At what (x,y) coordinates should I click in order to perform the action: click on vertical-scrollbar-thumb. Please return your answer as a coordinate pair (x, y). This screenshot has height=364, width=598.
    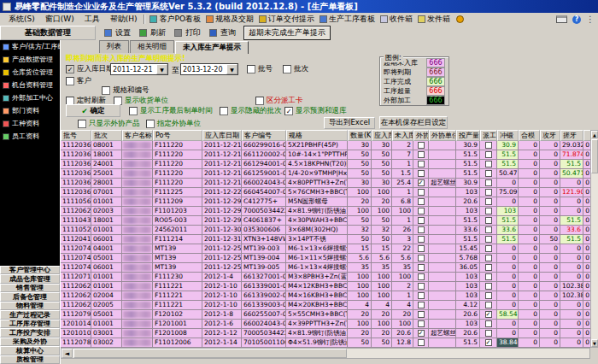
    Looking at the image, I should click on (595, 156).